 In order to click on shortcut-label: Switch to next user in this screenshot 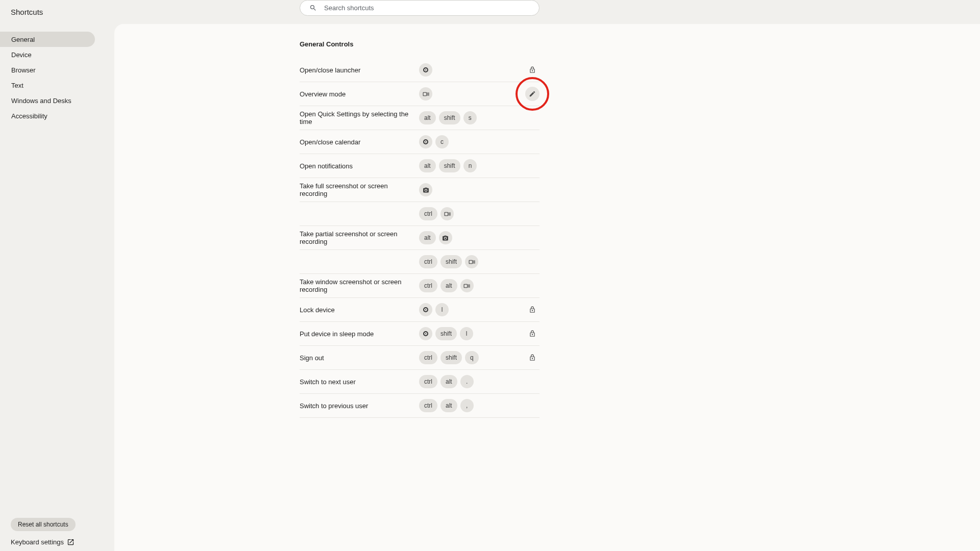, I will do `click(359, 382)`.